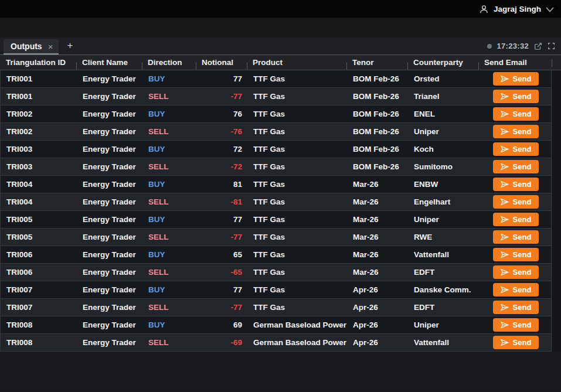  What do you see at coordinates (550, 9) in the screenshot?
I see `chevron-down-icon` at bounding box center [550, 9].